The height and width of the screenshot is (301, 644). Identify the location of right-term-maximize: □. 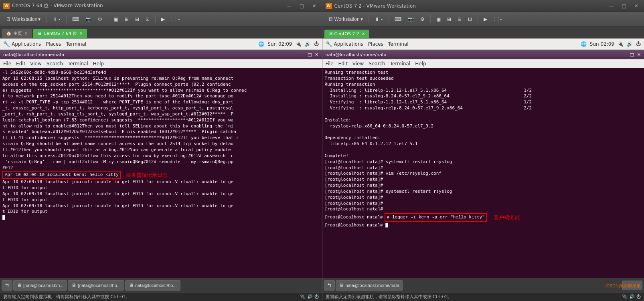
(632, 55).